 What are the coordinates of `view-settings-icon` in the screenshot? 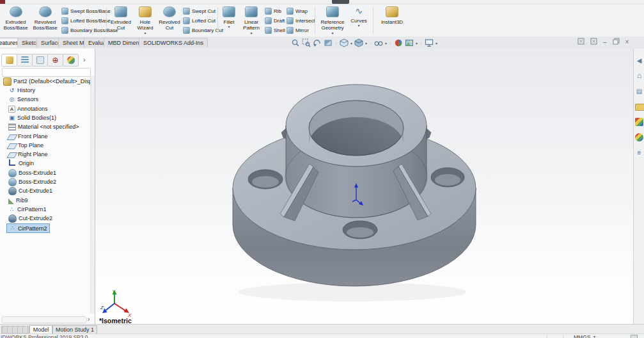 It's located at (429, 43).